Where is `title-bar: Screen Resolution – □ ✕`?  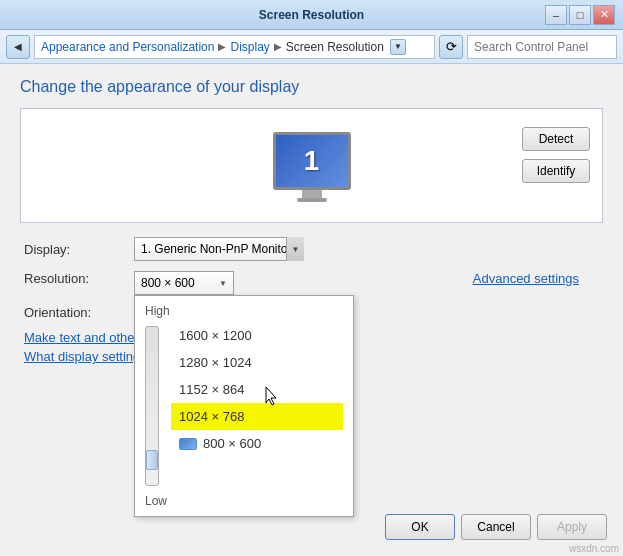
title-bar: Screen Resolution – □ ✕ is located at coordinates (312, 15).